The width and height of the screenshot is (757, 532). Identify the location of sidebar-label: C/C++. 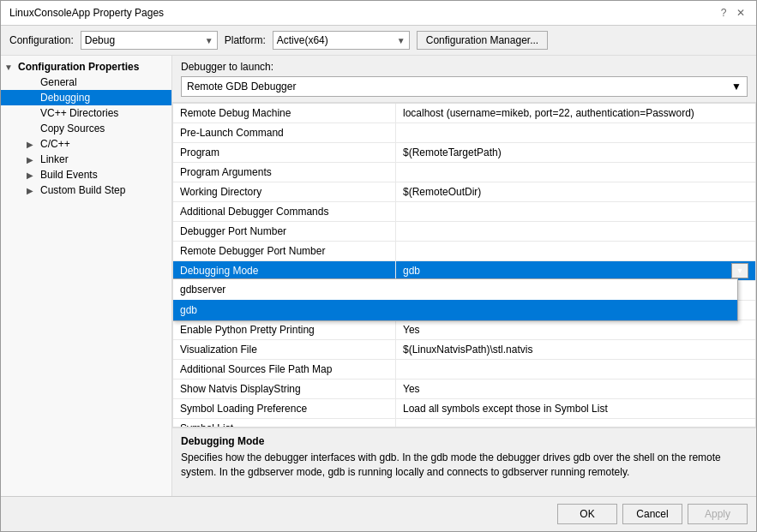
(55, 144).